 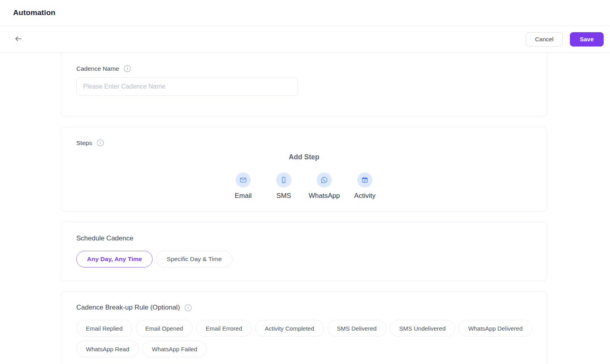 I want to click on cadence-name-input, so click(x=187, y=87).